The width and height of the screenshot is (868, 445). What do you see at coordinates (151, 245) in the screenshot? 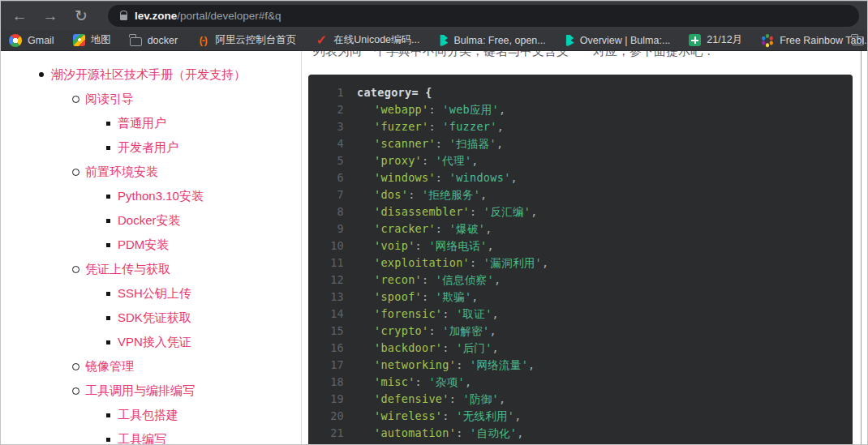
I see `nav-item: PDM安装` at bounding box center [151, 245].